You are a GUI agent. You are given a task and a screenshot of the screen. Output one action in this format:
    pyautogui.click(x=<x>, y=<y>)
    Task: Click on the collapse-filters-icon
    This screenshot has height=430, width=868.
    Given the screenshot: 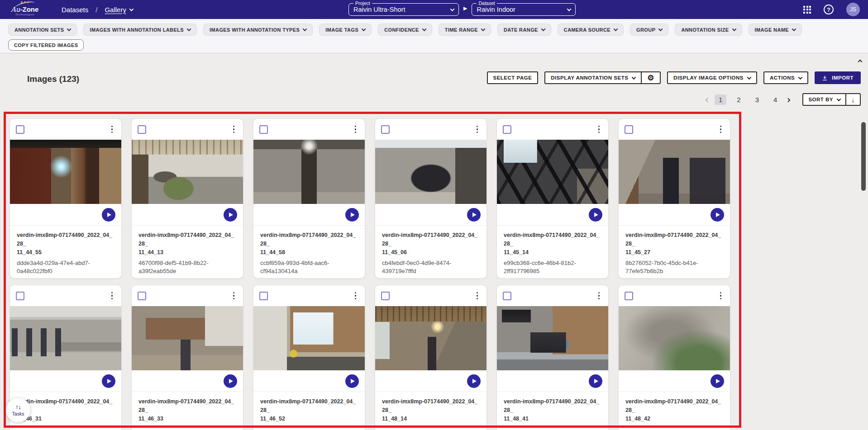 What is the action you would take?
    pyautogui.click(x=860, y=61)
    